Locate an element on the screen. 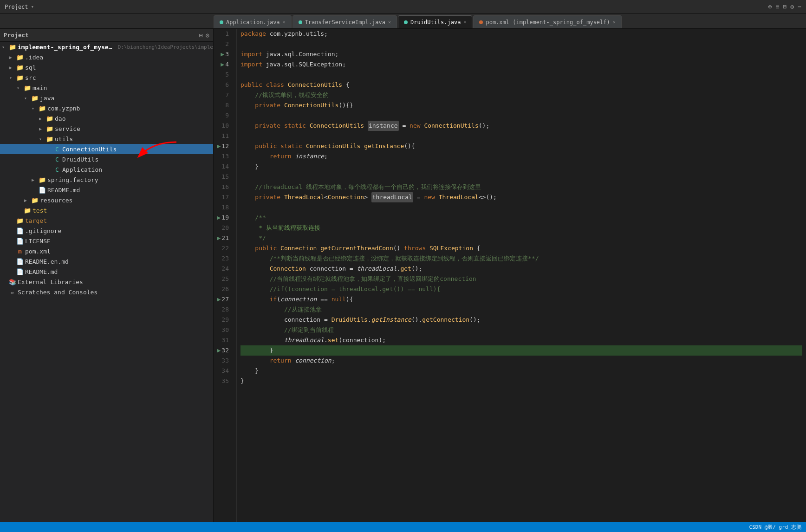  tab-close-druid: ✕ is located at coordinates (465, 22).